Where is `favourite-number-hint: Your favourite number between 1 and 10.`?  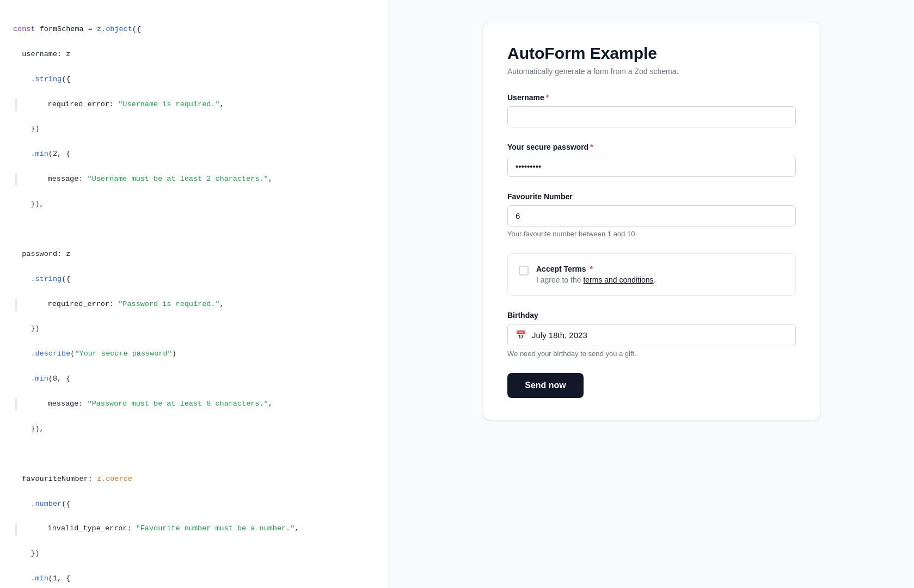
favourite-number-hint: Your favourite number between 1 and 10. is located at coordinates (652, 234).